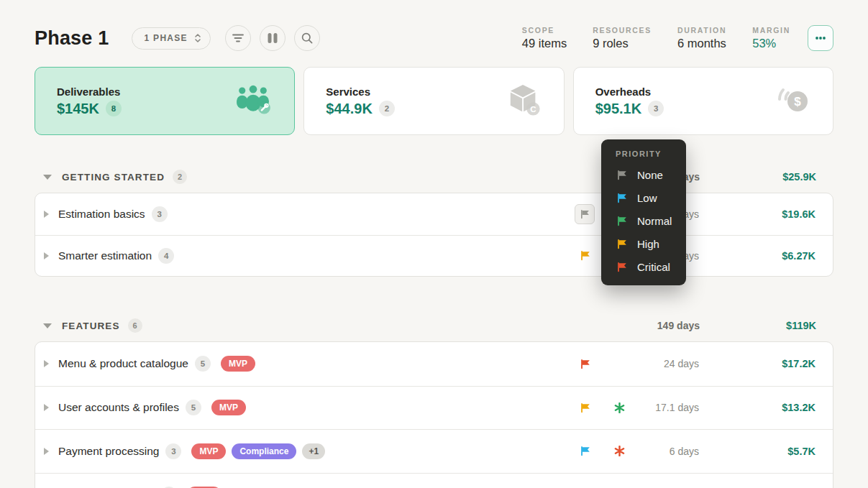  Describe the element at coordinates (649, 244) in the screenshot. I see `priority-option-label: High` at that location.